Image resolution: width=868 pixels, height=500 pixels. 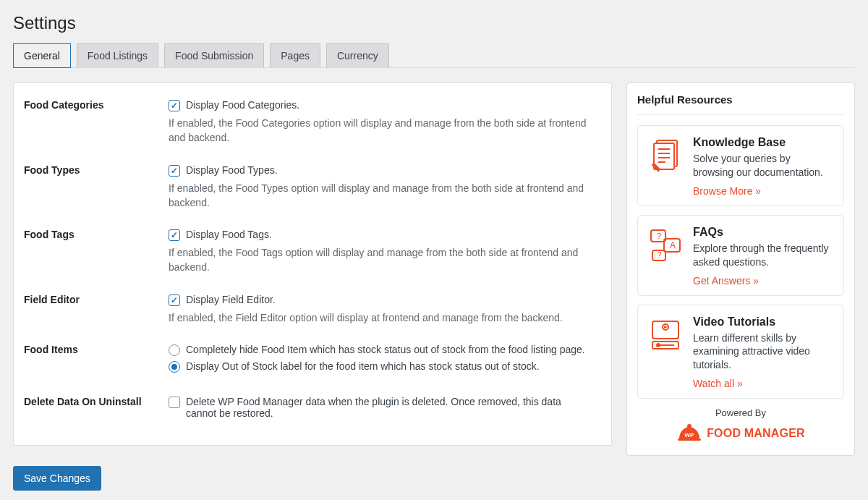 What do you see at coordinates (763, 166) in the screenshot?
I see `resource-desc: Solve your queries by browsing our docum…` at bounding box center [763, 166].